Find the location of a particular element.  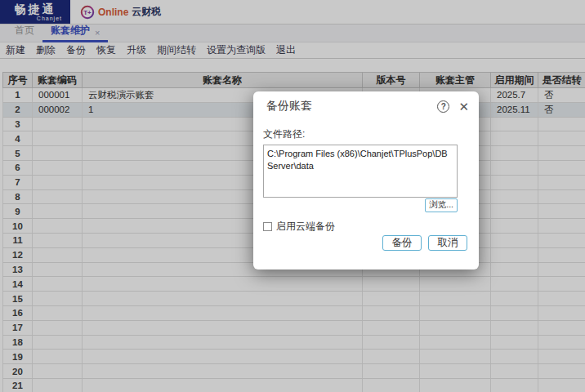

backup-button: 备份 is located at coordinates (402, 243).